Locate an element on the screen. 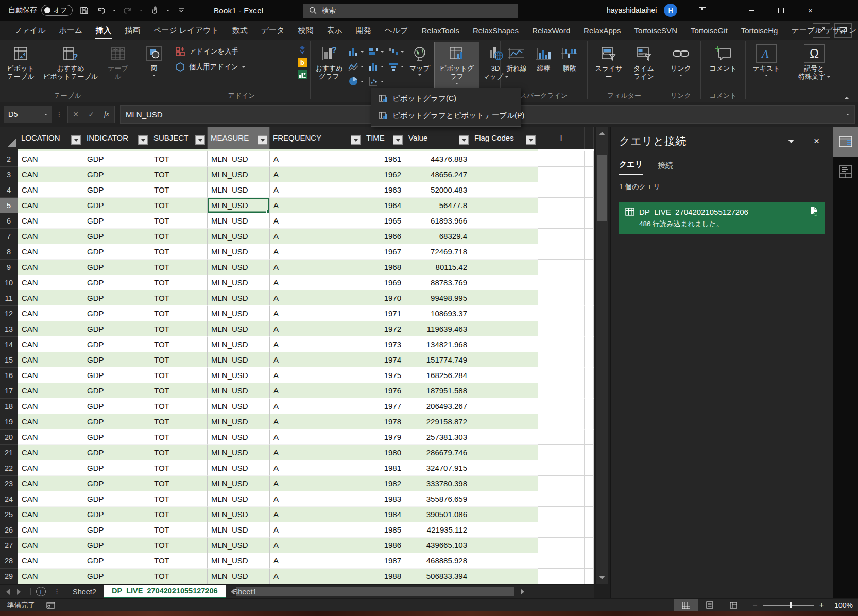  row-number: 9 is located at coordinates (9, 267).